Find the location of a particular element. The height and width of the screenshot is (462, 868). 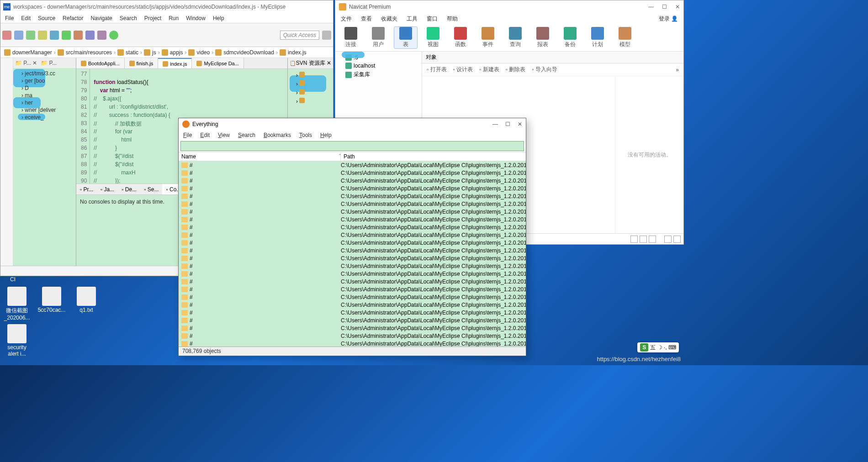

table-actions: ▫ 打开表▫ 设计表▫ 新建表▫ 删除表▫ 导入向导» is located at coordinates (553, 70).